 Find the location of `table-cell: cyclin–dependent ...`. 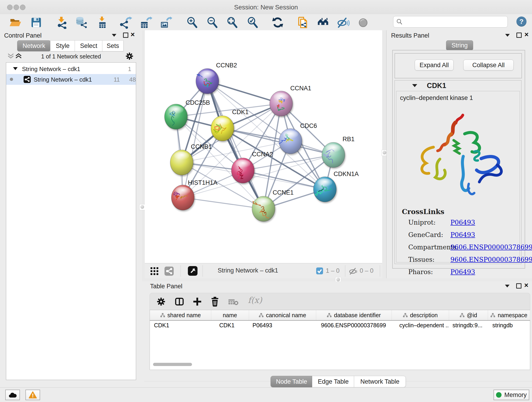

table-cell: cyclin–dependent ... is located at coordinates (424, 326).